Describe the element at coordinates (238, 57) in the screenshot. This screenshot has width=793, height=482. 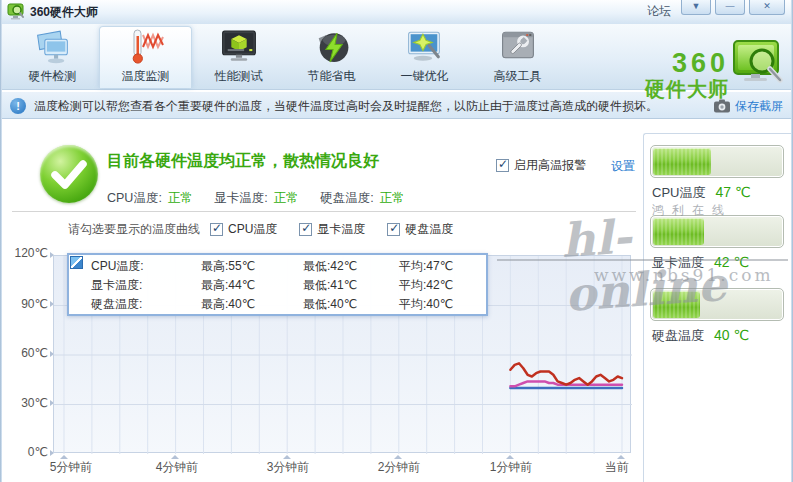
I see `tab-performance-test: 性能测试` at that location.